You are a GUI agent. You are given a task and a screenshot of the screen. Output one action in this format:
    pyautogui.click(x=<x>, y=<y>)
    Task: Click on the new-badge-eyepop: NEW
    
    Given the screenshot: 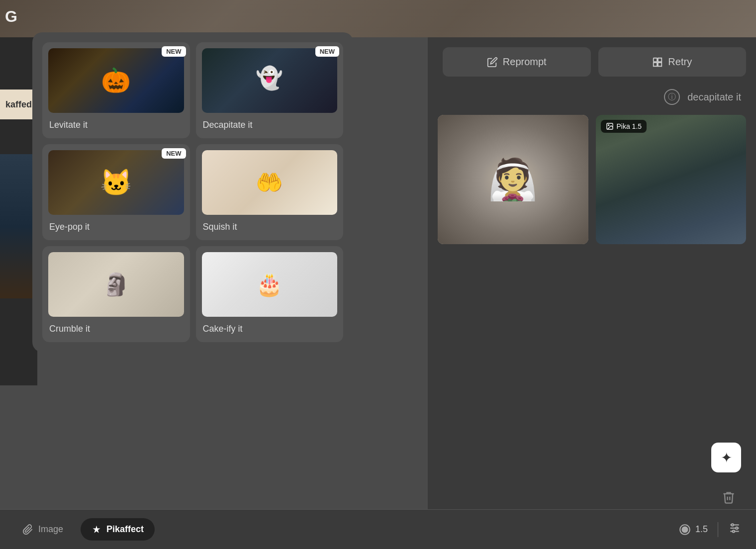 What is the action you would take?
    pyautogui.click(x=174, y=153)
    